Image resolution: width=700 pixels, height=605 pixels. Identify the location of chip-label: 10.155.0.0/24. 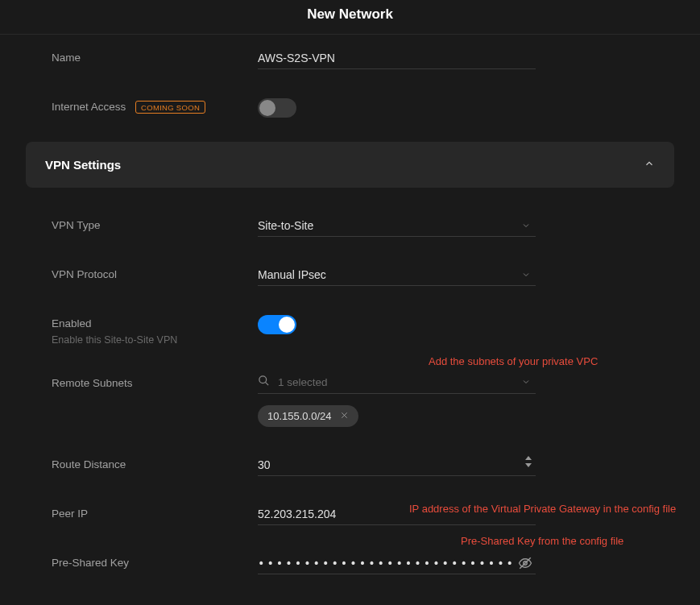
(300, 416).